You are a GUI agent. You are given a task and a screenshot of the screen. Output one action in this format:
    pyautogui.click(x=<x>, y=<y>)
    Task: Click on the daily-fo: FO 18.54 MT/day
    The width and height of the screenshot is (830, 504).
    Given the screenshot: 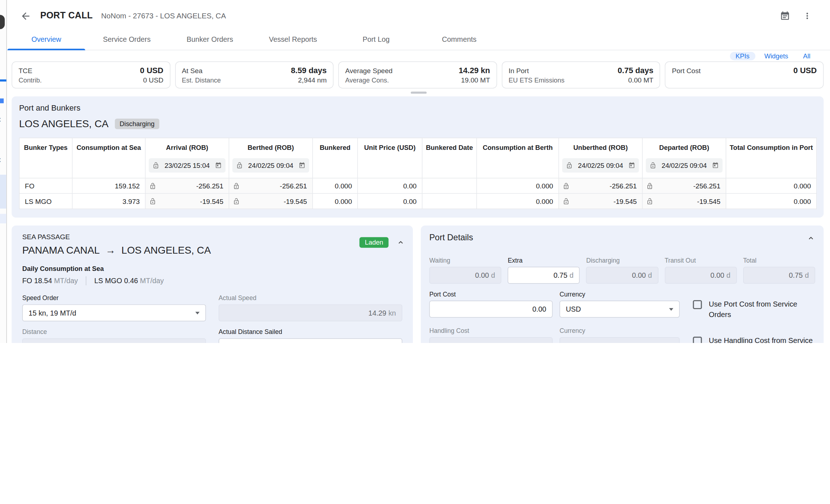 What is the action you would take?
    pyautogui.click(x=50, y=281)
    